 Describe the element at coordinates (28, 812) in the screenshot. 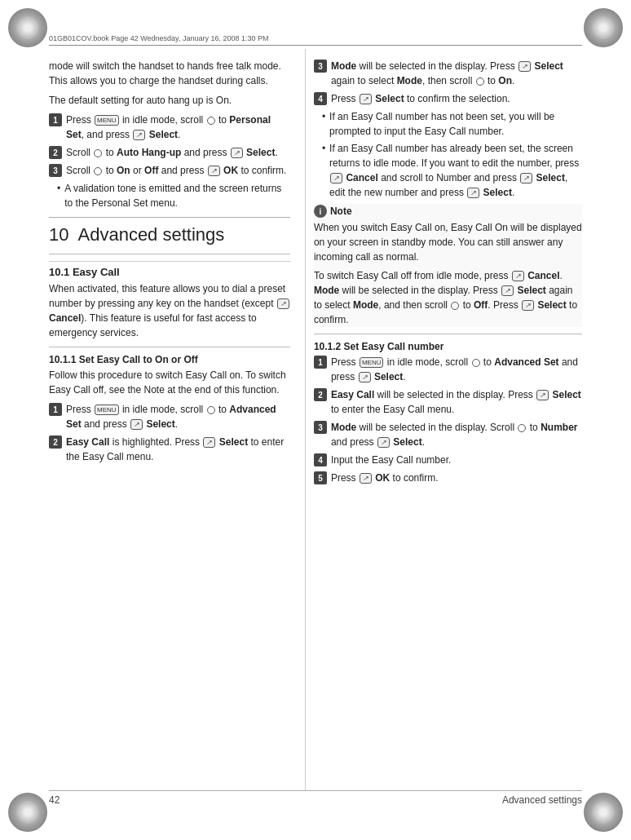

I see `corner-decoration-bl` at that location.